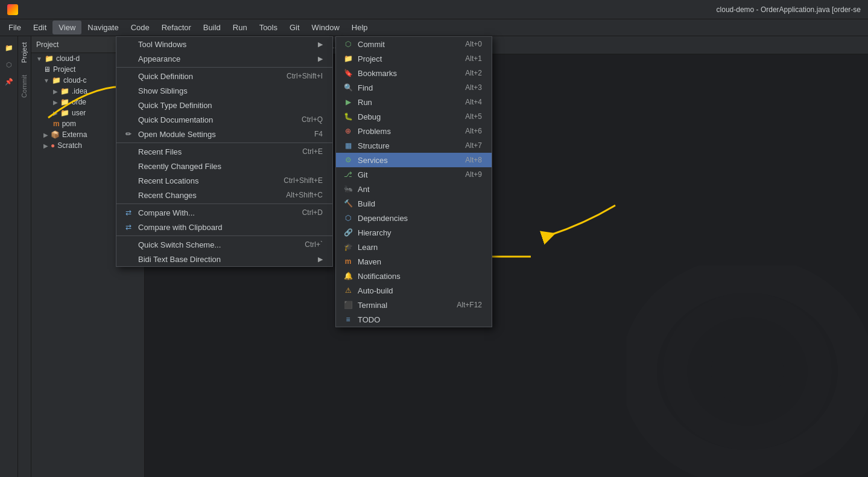 The image size is (868, 477). Describe the element at coordinates (348, 73) in the screenshot. I see `bookmarks-icon: 🔖` at that location.